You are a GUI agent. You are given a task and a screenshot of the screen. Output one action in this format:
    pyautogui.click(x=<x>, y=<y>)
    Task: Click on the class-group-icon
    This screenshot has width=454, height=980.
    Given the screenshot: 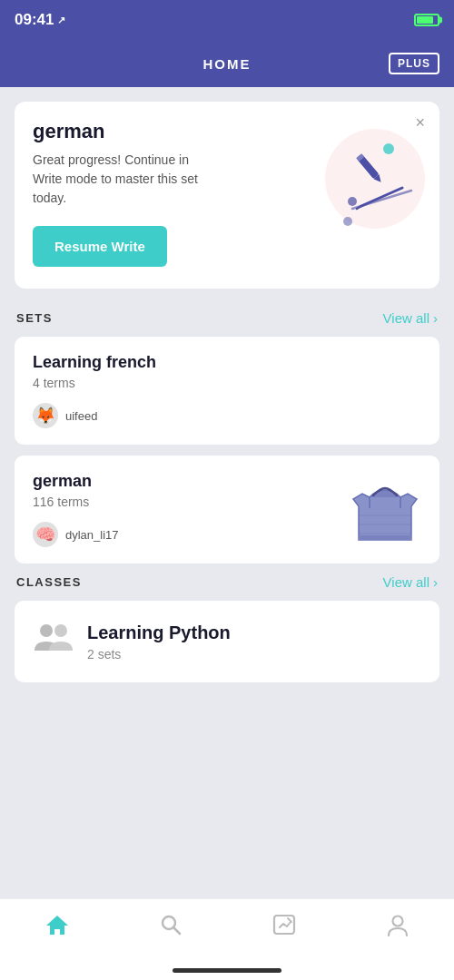 What is the action you would take?
    pyautogui.click(x=54, y=642)
    